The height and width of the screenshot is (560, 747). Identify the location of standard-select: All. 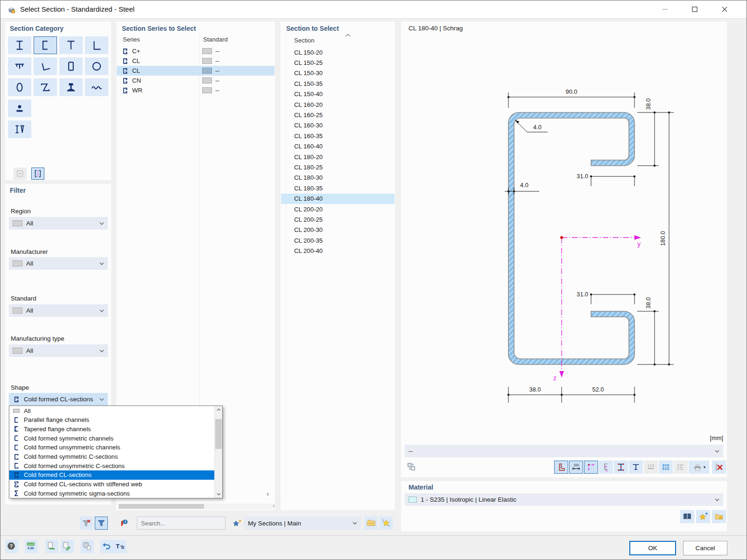
(58, 311).